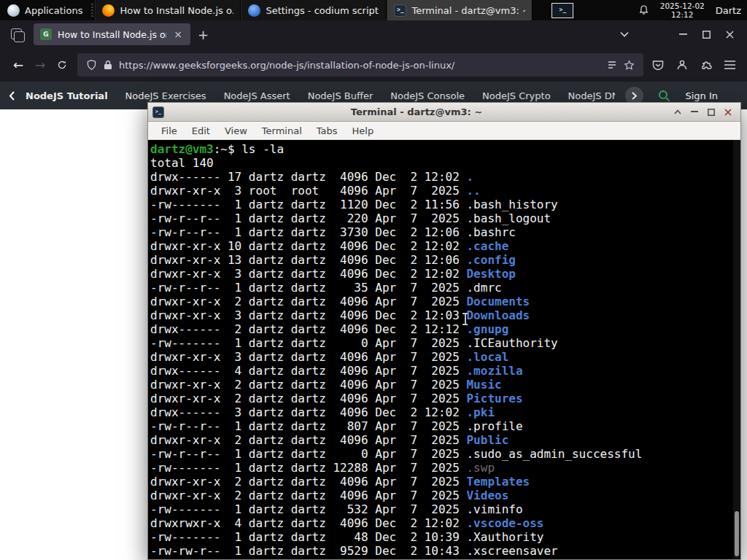  I want to click on site-search-icon, so click(664, 96).